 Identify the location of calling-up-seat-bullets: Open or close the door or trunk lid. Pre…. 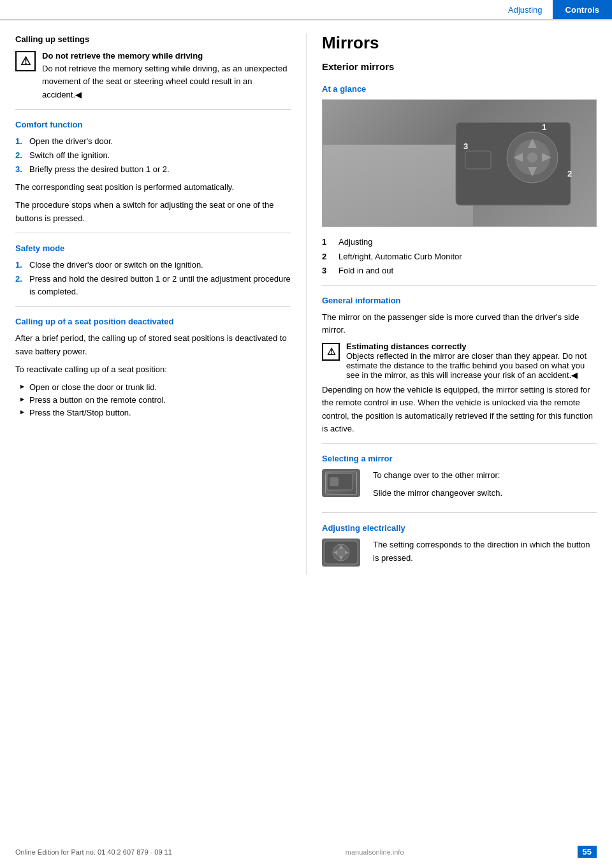
(153, 400).